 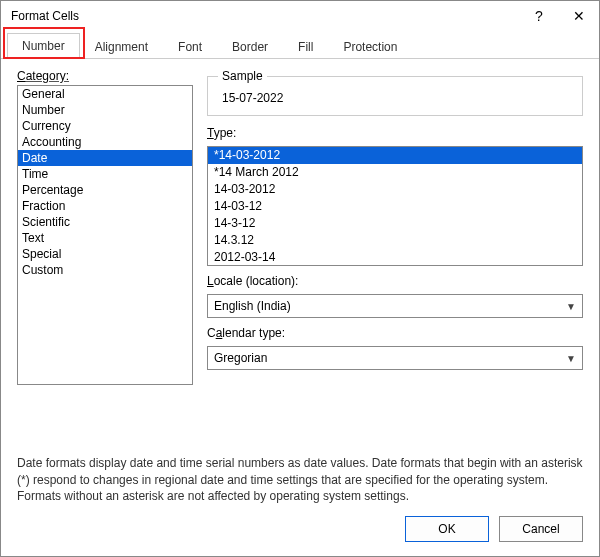 I want to click on category-item: Special, so click(x=105, y=254).